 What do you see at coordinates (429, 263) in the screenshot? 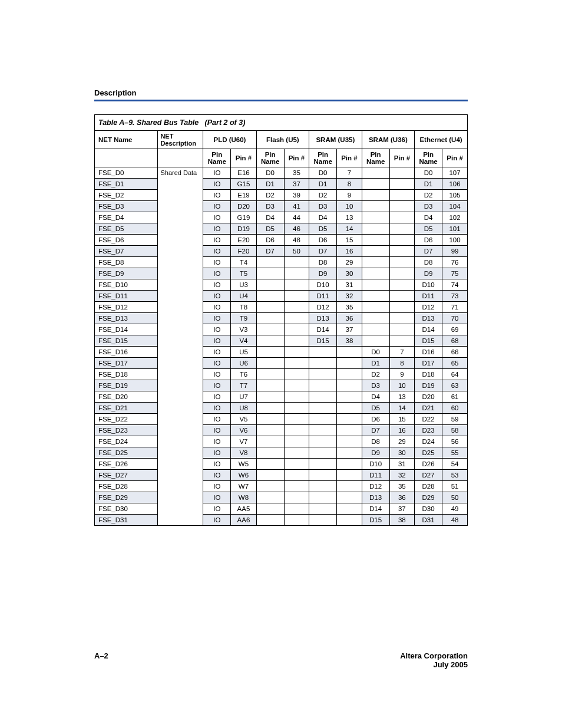
I see `cell: D8` at bounding box center [429, 263].